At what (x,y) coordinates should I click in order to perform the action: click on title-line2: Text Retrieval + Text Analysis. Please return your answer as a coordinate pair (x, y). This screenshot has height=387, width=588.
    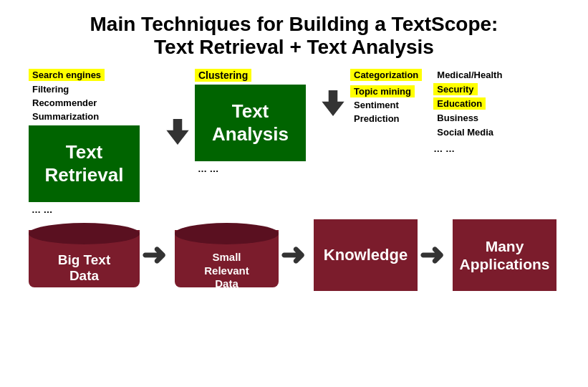
    Looking at the image, I should click on (294, 47).